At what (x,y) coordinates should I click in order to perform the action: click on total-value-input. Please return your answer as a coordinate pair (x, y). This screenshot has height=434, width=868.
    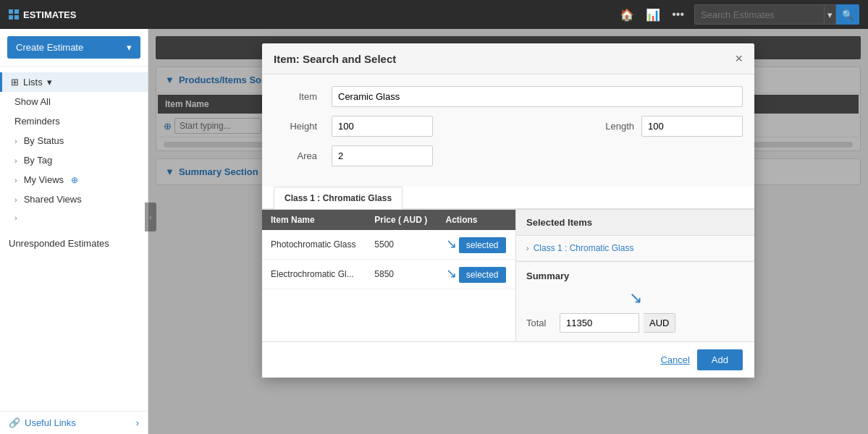
    Looking at the image, I should click on (599, 323).